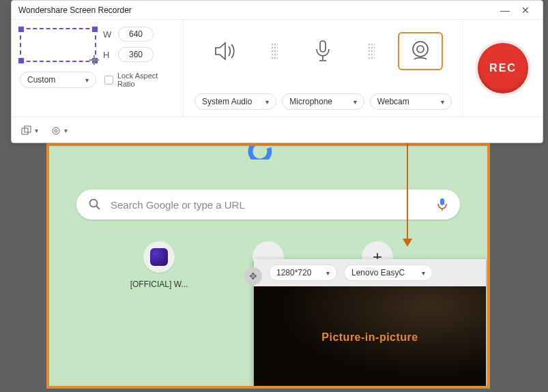  What do you see at coordinates (503, 68) in the screenshot?
I see `record-button: REC` at bounding box center [503, 68].